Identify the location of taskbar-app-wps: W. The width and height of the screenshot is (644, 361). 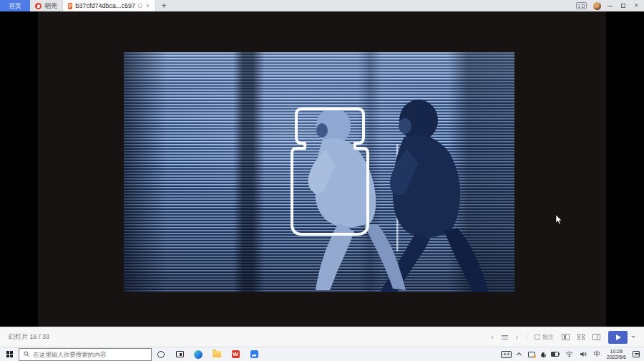
(235, 354).